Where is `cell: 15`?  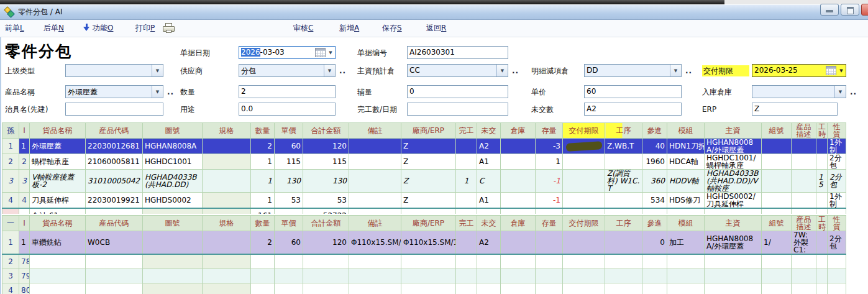 cell: 15 is located at coordinates (822, 181).